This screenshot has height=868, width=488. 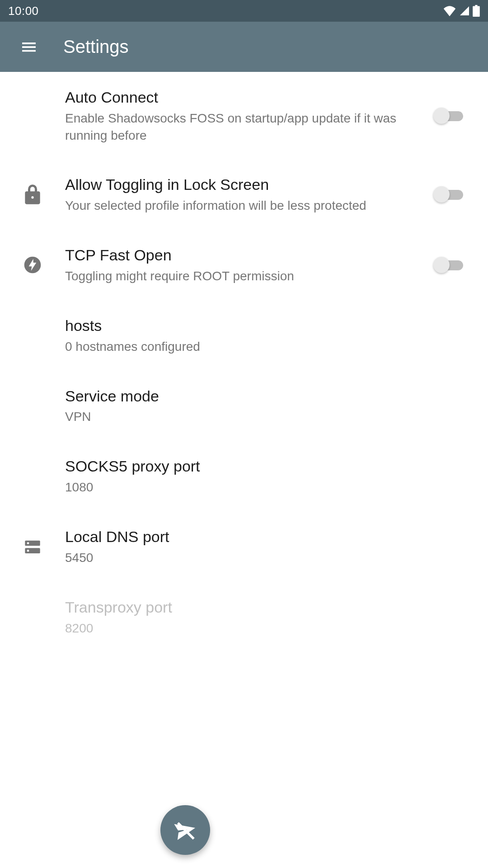 What do you see at coordinates (241, 255) in the screenshot?
I see `setting-title: TCP Fast Open` at bounding box center [241, 255].